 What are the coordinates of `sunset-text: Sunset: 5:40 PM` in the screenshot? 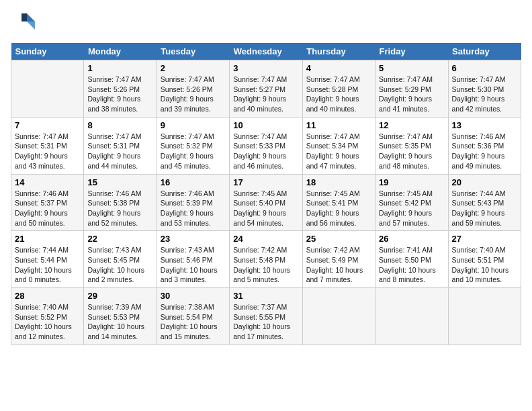 It's located at (259, 203).